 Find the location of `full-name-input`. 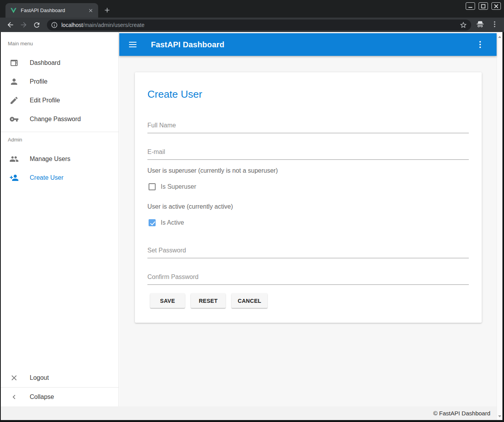

full-name-input is located at coordinates (308, 127).